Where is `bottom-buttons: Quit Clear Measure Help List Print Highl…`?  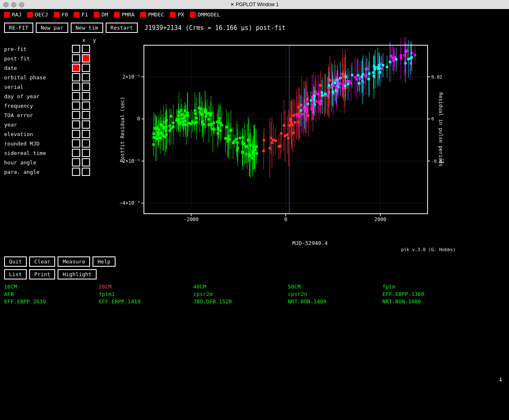 bottom-buttons: Quit Clear Measure Help List Print Highl… is located at coordinates (254, 268).